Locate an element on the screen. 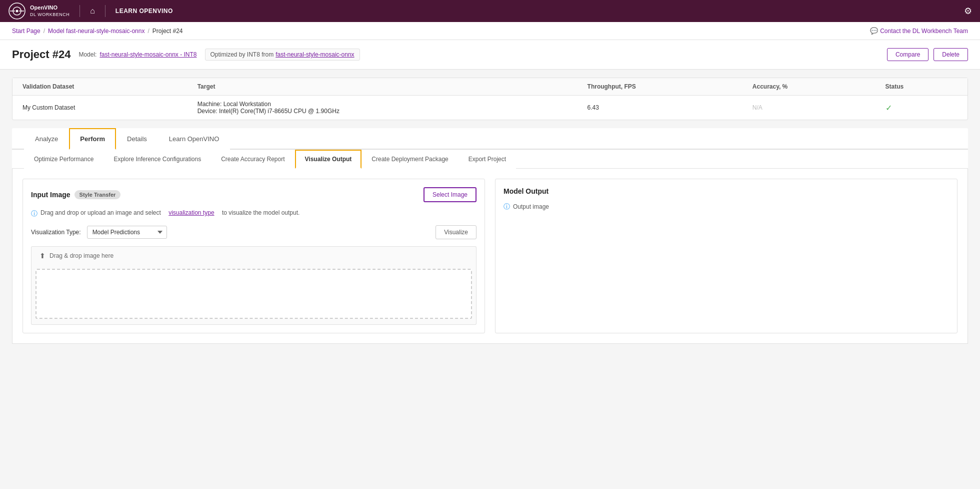 The width and height of the screenshot is (980, 489). cell-accuracy: N/A is located at coordinates (809, 108).